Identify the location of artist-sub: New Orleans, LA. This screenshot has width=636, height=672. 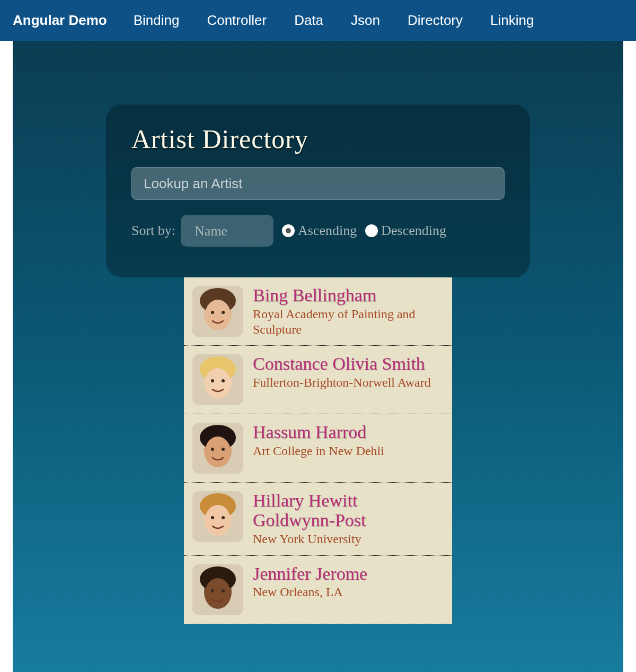
(348, 592).